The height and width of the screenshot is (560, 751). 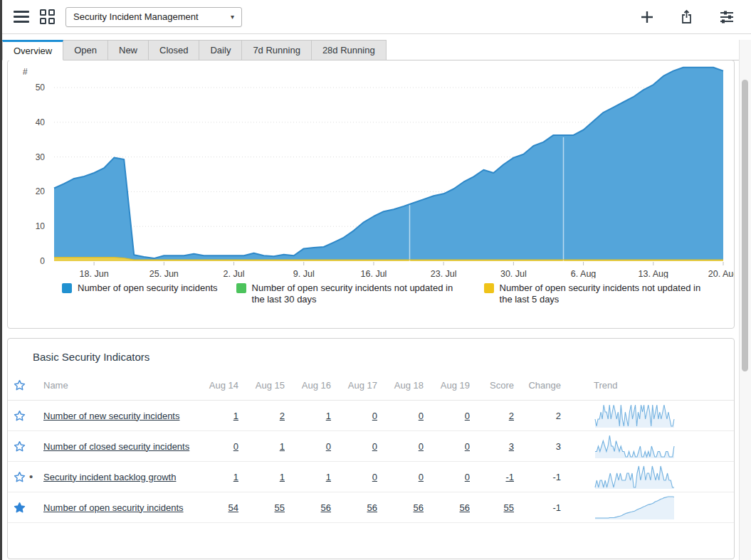 I want to click on svg-text: 18. Jun, so click(x=94, y=273).